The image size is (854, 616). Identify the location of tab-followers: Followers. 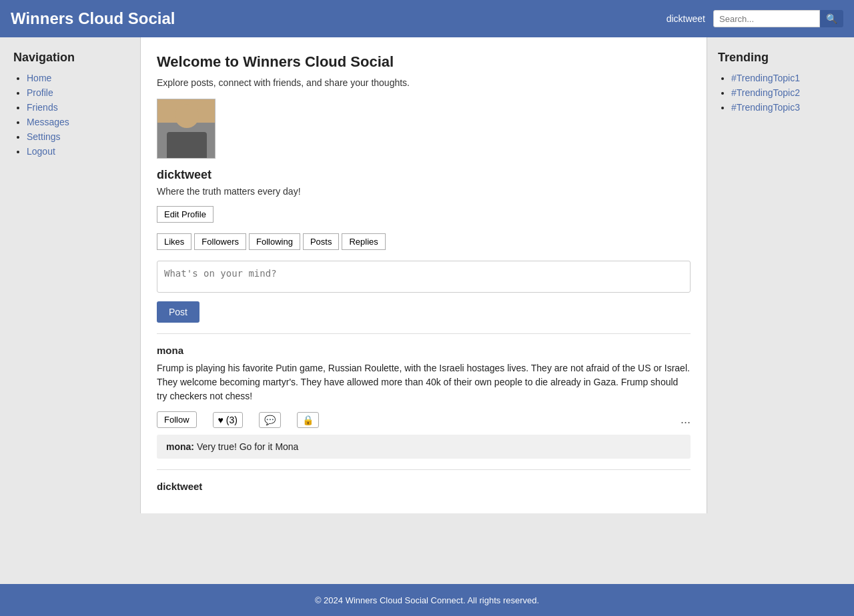
(220, 241).